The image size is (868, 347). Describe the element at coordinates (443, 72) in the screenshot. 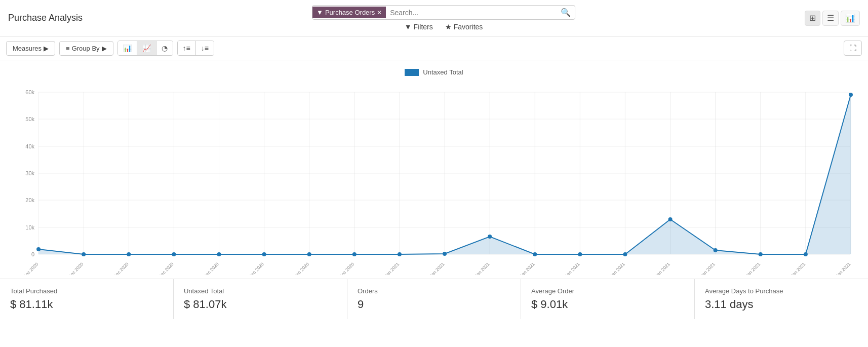

I see `legend-label: Untaxed Total` at that location.